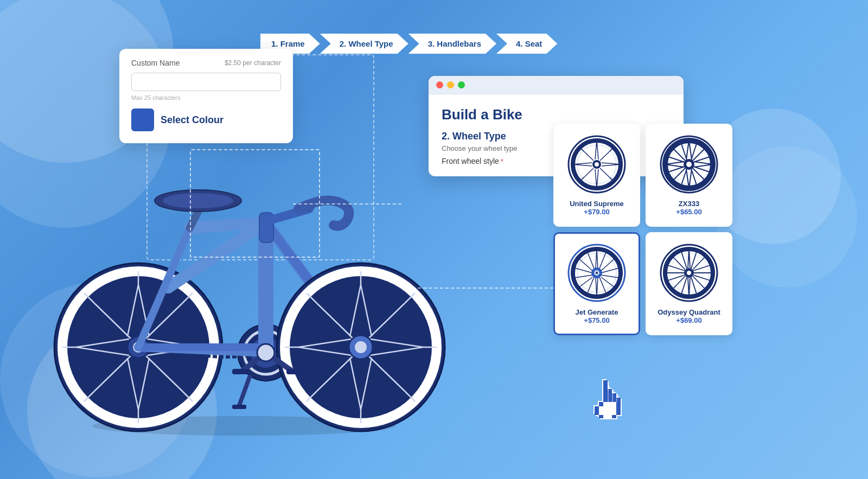 This screenshot has width=868, height=479. What do you see at coordinates (439, 85) in the screenshot?
I see `window-close-btn` at bounding box center [439, 85].